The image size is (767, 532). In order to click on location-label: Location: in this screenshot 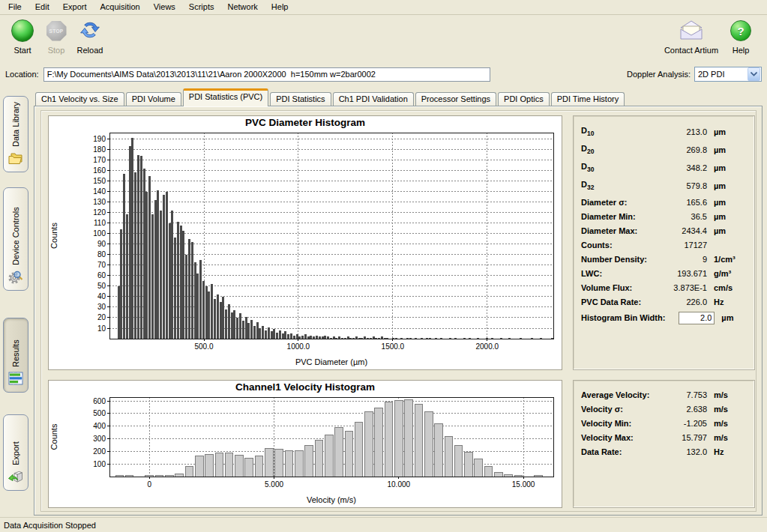, I will do `click(22, 74)`.